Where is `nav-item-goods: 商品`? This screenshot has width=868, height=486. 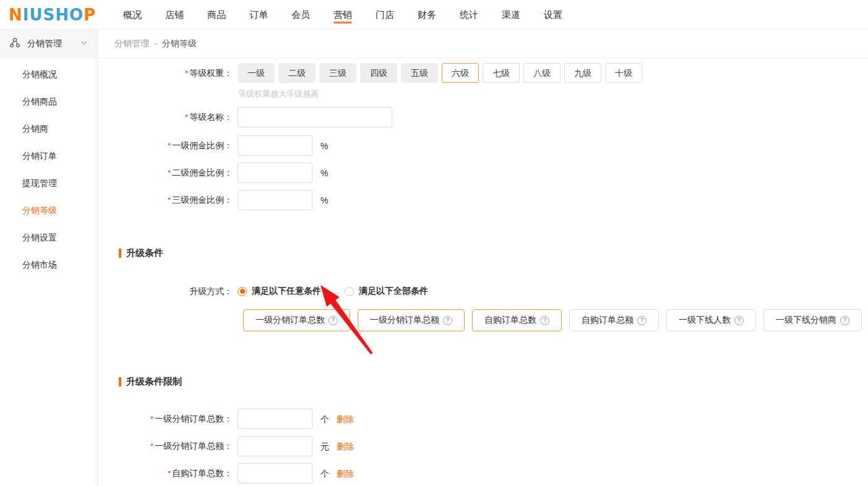
nav-item-goods: 商品 is located at coordinates (217, 15).